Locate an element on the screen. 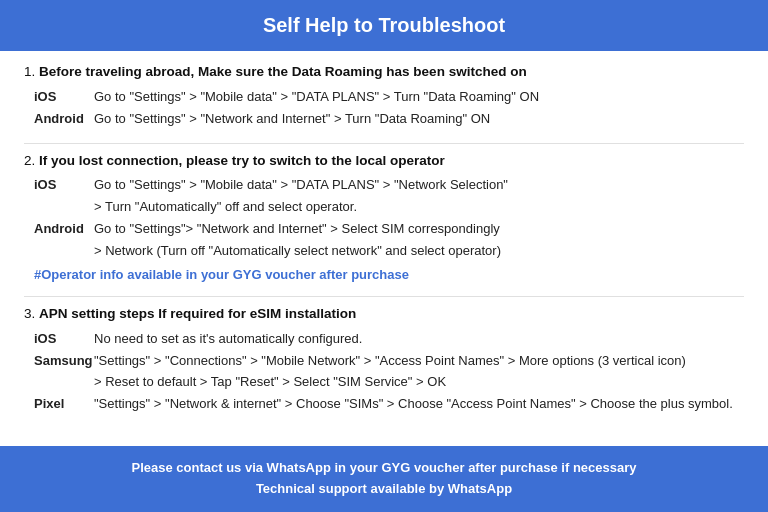 The image size is (768, 512). android-label-2: Android is located at coordinates (64, 230).